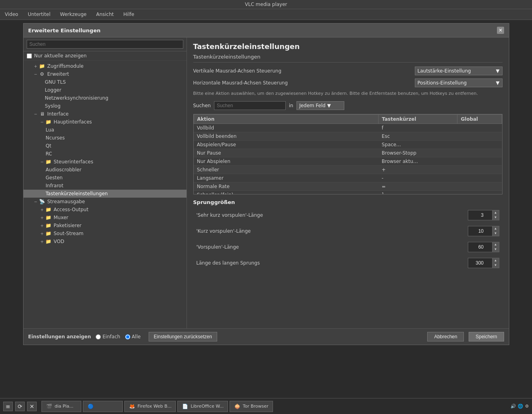 This screenshot has height=414, width=532. I want to click on sidebar-item-erweitert: − ⚙ Erweitert, so click(105, 74).